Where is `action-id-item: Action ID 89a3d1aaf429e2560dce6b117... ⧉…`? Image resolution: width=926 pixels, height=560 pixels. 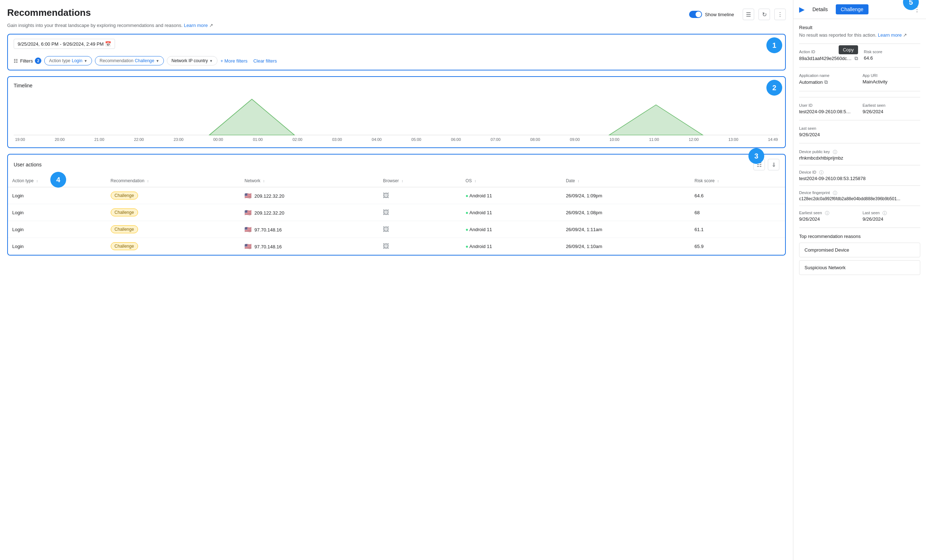
action-id-item: Action ID 89a3d1aaf429e2560dce6b117... ⧉… is located at coordinates (828, 56).